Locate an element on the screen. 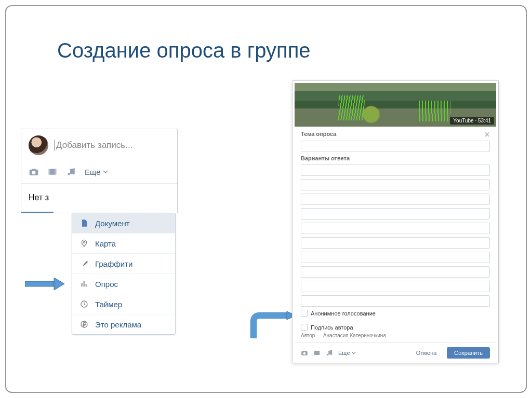 The height and width of the screenshot is (398, 532). anon-vote-label: Анонимное голосование is located at coordinates (343, 313).